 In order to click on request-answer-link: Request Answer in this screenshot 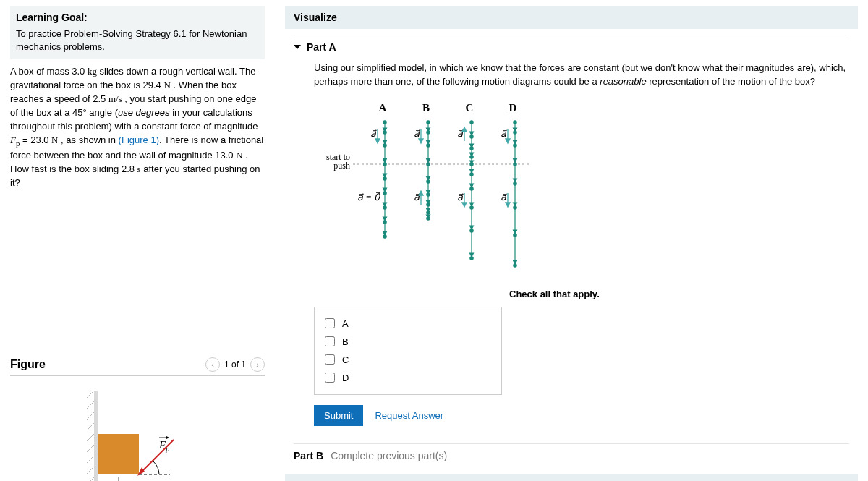, I will do `click(409, 415)`.